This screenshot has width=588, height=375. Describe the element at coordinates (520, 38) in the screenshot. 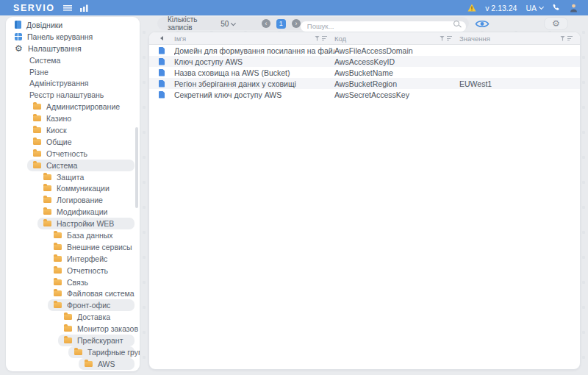

I see `column-header-value: Значення` at that location.